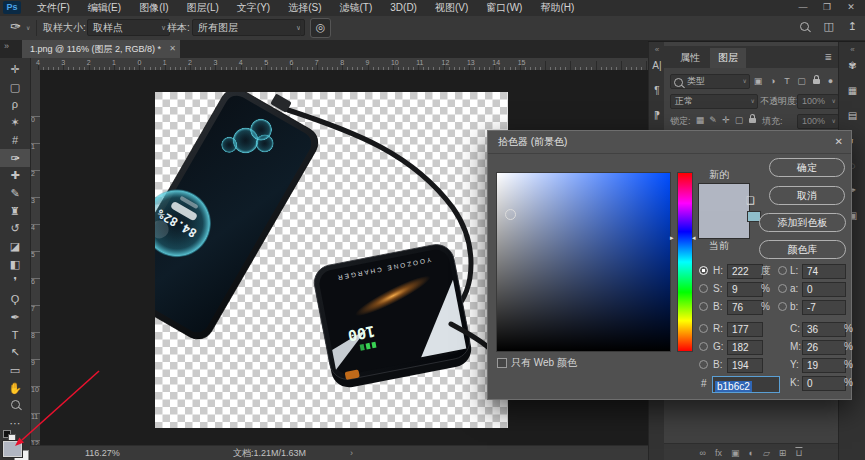 This screenshot has width=865, height=460. Describe the element at coordinates (15, 122) in the screenshot. I see `magic-wand-tool: ✶` at that location.